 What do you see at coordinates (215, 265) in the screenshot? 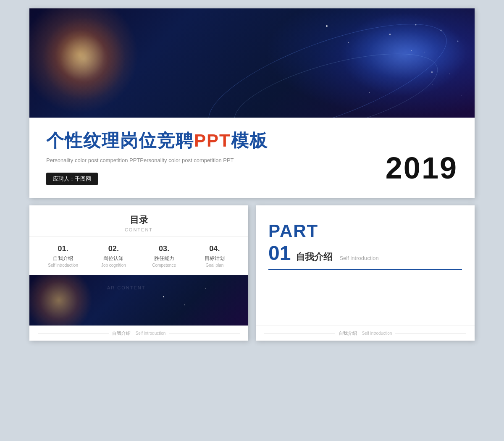
I see `toc-en-4: Goal plan` at bounding box center [215, 265].